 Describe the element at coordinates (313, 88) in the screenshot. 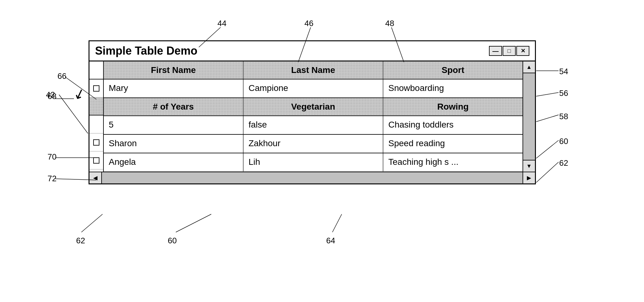

I see `cell-mary-lastname: Campione` at that location.